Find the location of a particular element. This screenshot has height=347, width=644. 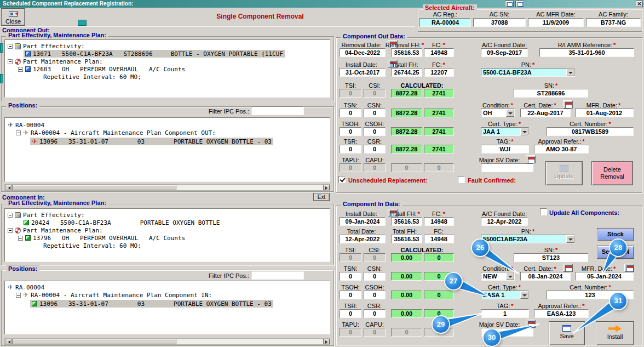

save-button: Save is located at coordinates (567, 333).